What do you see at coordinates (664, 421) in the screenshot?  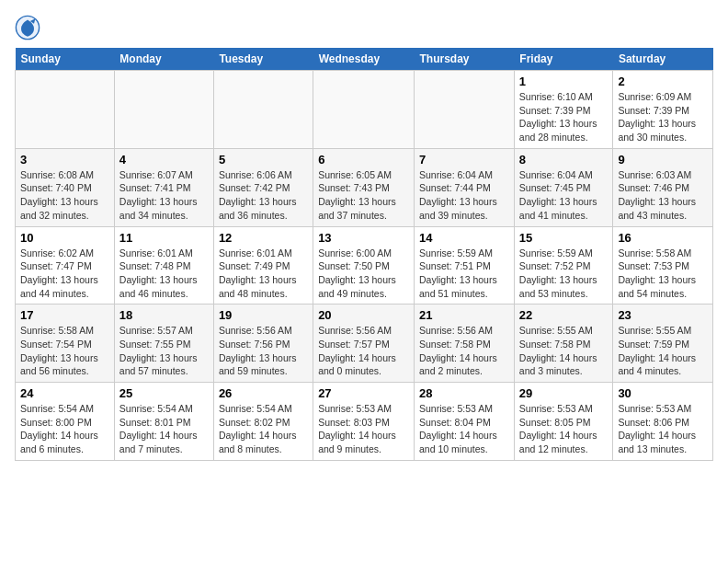 I see `calendar-cell: 30Sunrise: 5:53 AM Sunset: 8:06 PM Dayli…` at bounding box center [664, 421].